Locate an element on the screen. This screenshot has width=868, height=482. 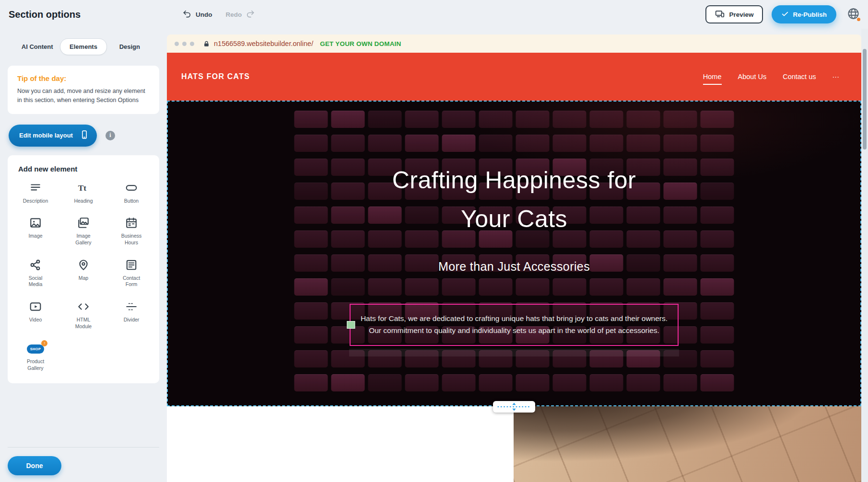
nav-home: Home is located at coordinates (713, 77).